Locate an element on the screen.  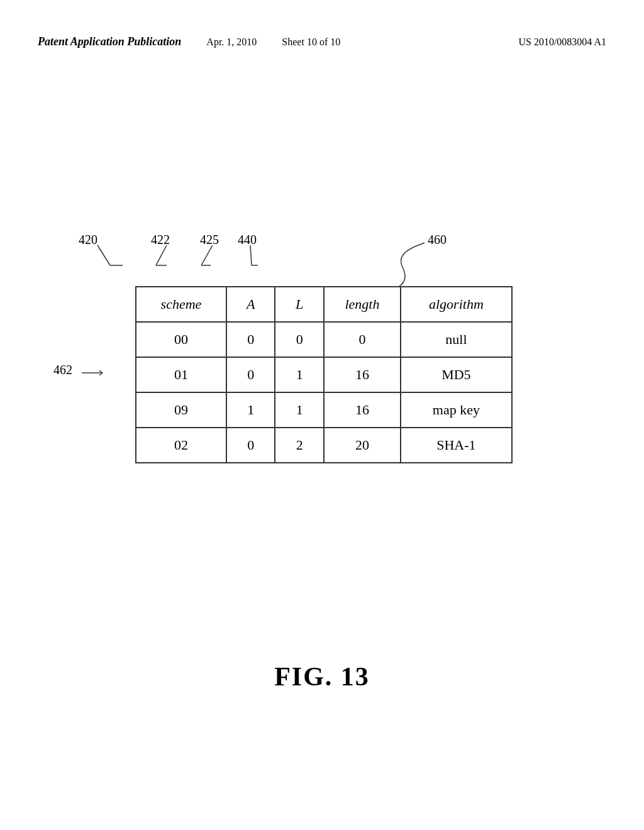
cell-algorithm-3: map key is located at coordinates (457, 410).